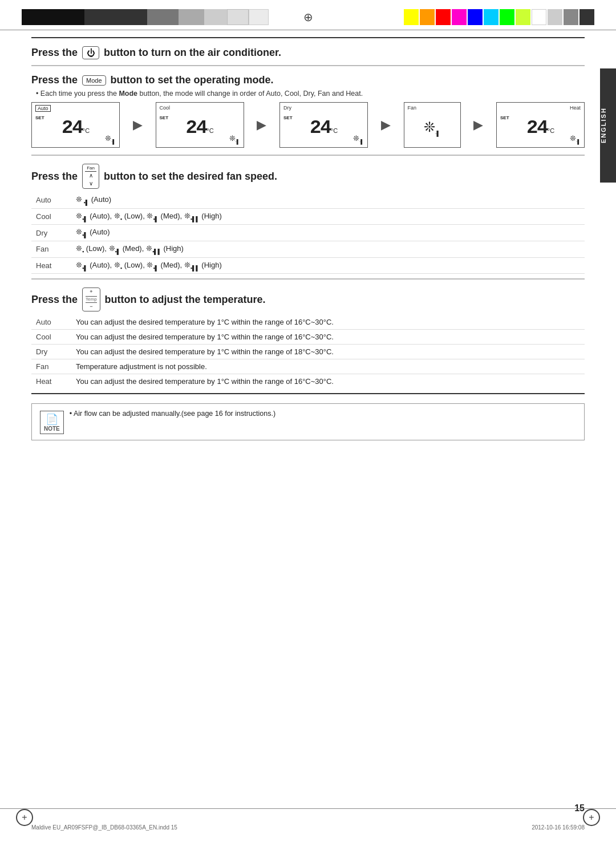 This screenshot has height=842, width=616. What do you see at coordinates (51, 322) in the screenshot?
I see `temp-mode-auto: Auto` at bounding box center [51, 322].